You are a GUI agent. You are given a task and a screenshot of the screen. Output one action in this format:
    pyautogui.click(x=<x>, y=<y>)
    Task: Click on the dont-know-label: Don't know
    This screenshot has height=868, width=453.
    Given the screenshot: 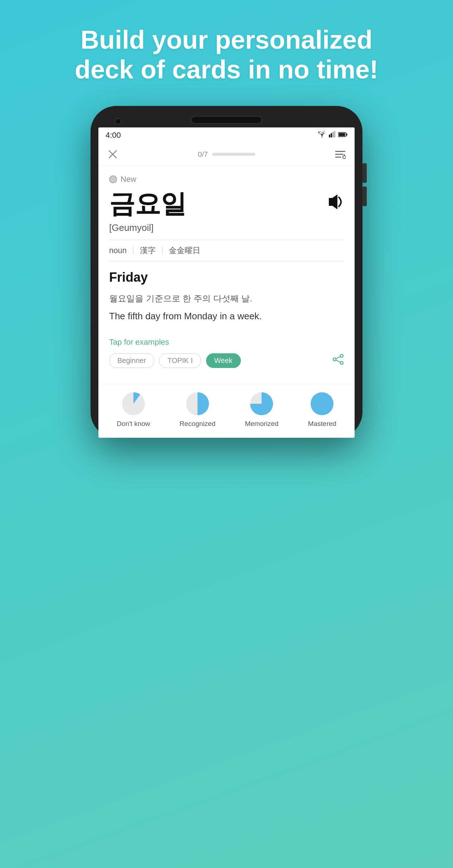 What is the action you would take?
    pyautogui.click(x=133, y=424)
    